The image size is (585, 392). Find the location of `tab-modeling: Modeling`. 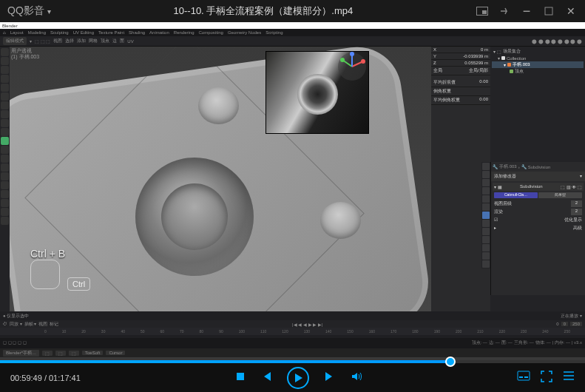

tab-modeling: Modeling is located at coordinates (37, 33).